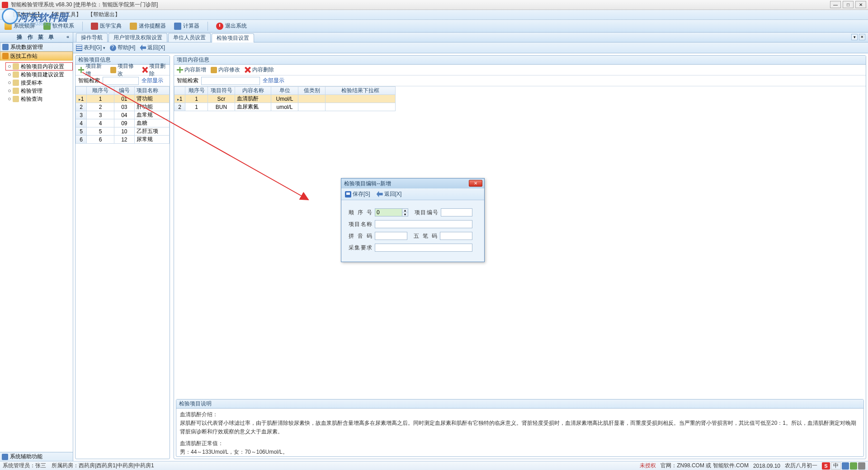 Image resolution: width=868 pixels, height=470 pixels. I want to click on sidebar-ribbon-data: 系统数据管理, so click(36, 47).